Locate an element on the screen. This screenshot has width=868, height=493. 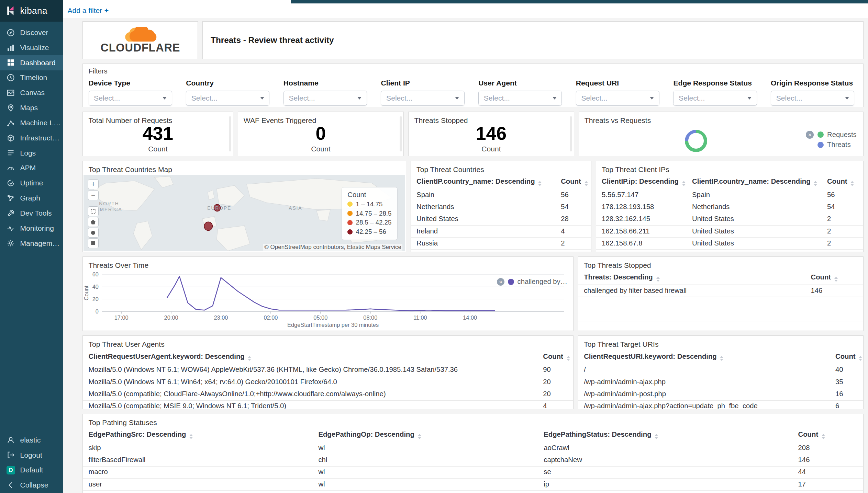
sidebar-item-label: APM is located at coordinates (28, 168).